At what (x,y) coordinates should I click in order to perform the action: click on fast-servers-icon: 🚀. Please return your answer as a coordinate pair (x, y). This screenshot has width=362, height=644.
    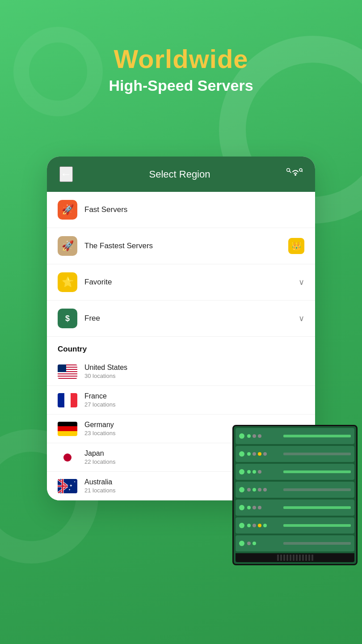
    Looking at the image, I should click on (67, 210).